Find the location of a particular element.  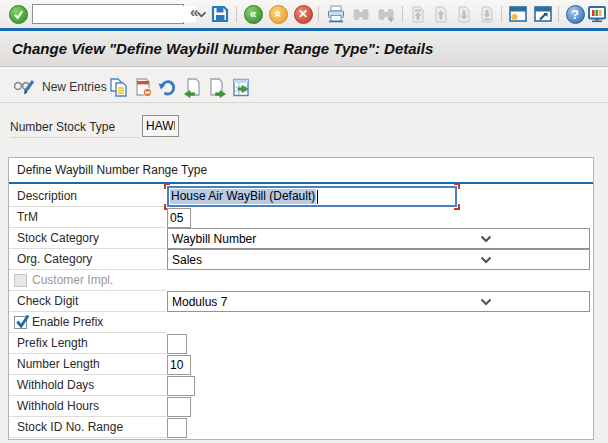

number-length-field is located at coordinates (179, 365).